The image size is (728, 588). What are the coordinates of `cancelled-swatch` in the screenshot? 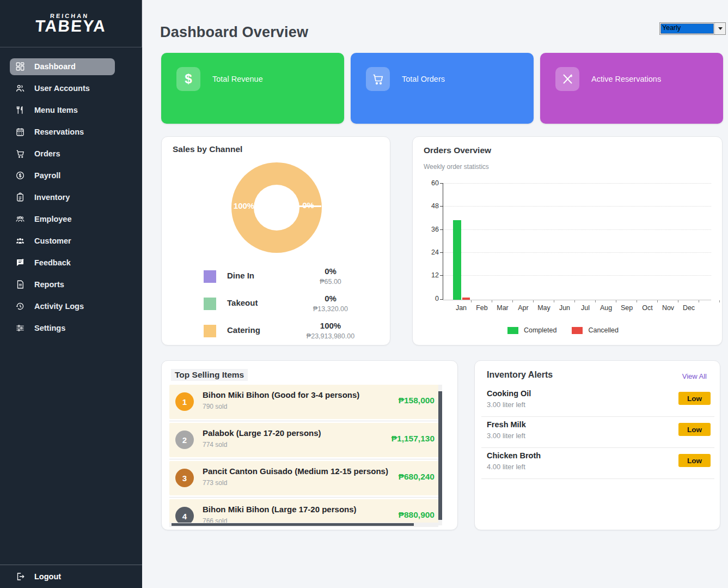 It's located at (577, 330).